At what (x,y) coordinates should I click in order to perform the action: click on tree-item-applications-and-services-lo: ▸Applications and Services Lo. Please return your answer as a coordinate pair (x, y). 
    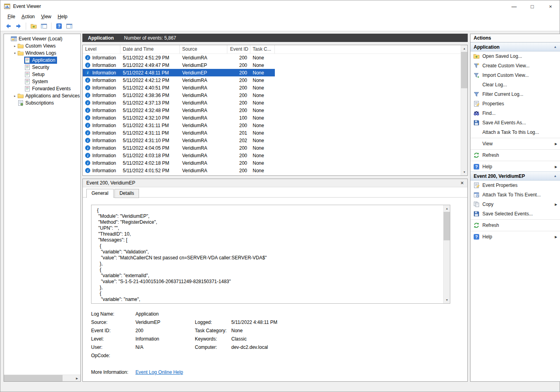
    Looking at the image, I should click on (42, 96).